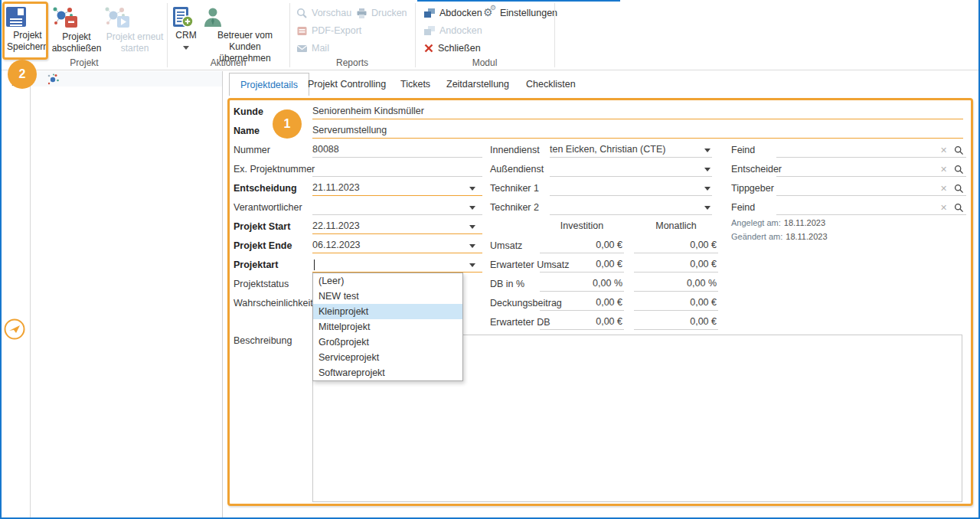 This screenshot has height=519, width=980. What do you see at coordinates (703, 322) in the screenshot?
I see `erw-db-mon-value: 0,00 €` at bounding box center [703, 322].